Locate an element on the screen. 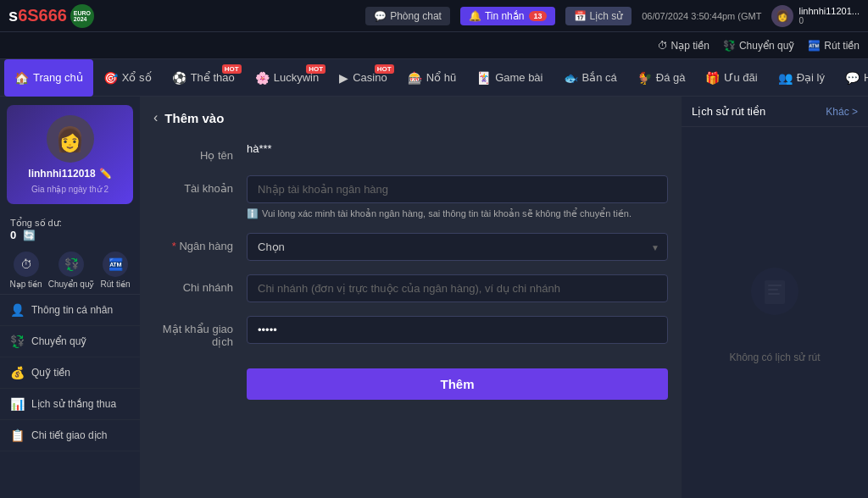 The width and height of the screenshot is (868, 498). edit-icon: ✏️ is located at coordinates (105, 174).